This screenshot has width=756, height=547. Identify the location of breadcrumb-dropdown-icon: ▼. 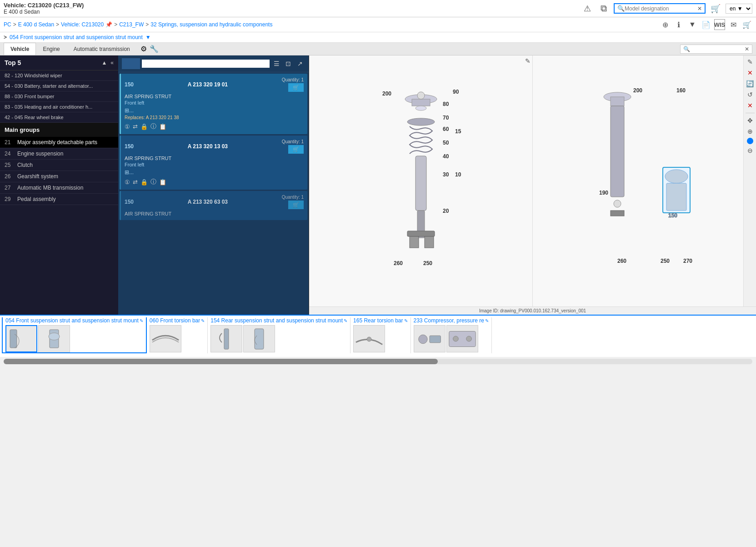
(148, 37).